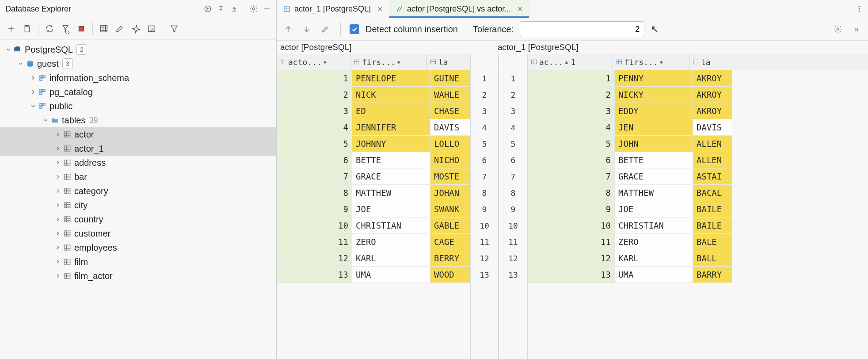  I want to click on tab-actor-1: actor_1 [PostgreSQL] ✕, so click(333, 9).